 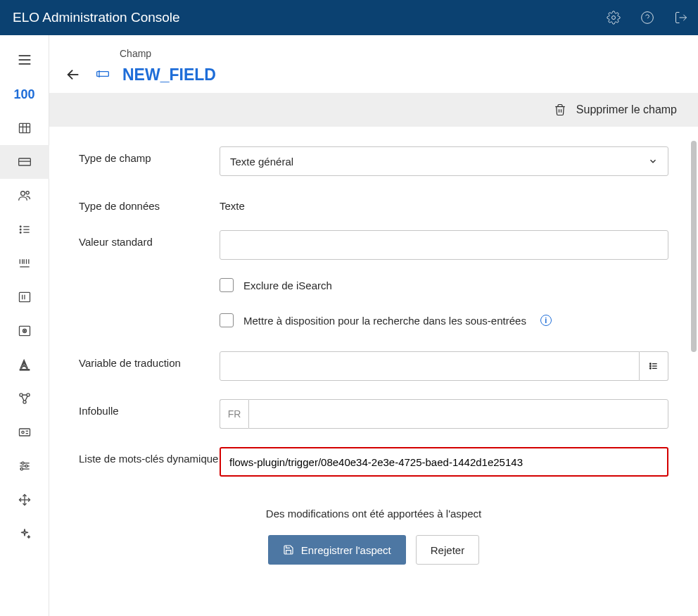 I want to click on exclude-isearch-label: Exclure de iSearch, so click(x=288, y=286).